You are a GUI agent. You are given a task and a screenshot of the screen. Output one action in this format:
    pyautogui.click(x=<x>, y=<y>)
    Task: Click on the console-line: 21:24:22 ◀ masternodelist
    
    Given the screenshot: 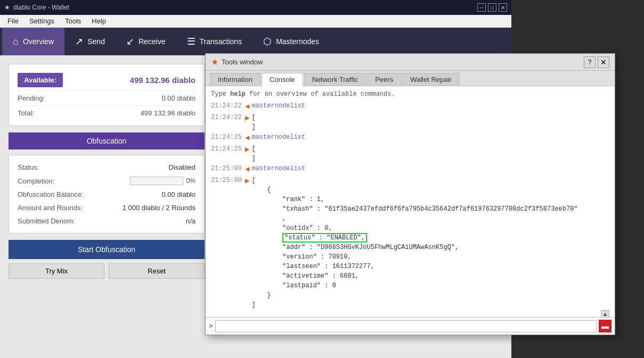 What is the action you would take?
    pyautogui.click(x=410, y=106)
    